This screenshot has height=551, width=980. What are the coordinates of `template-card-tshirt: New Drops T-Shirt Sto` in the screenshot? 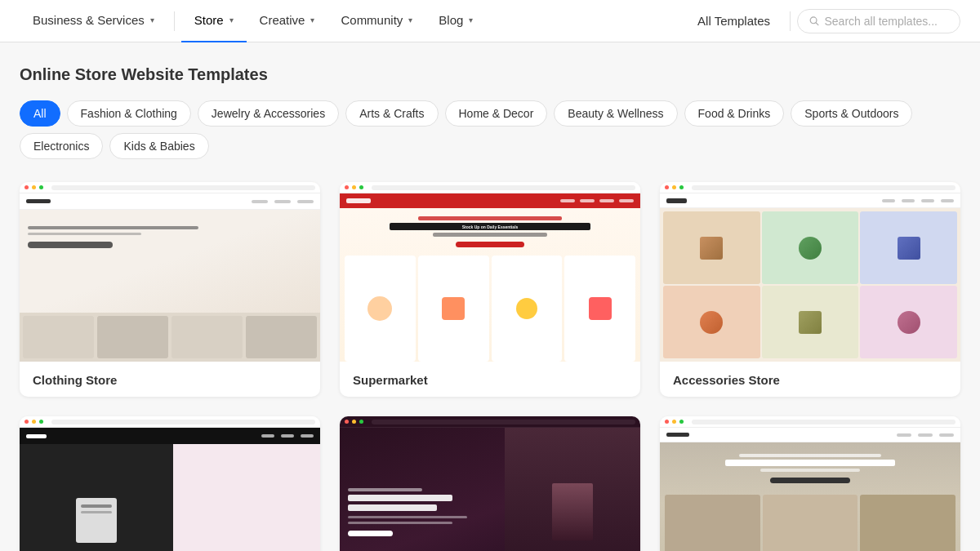 It's located at (170, 483).